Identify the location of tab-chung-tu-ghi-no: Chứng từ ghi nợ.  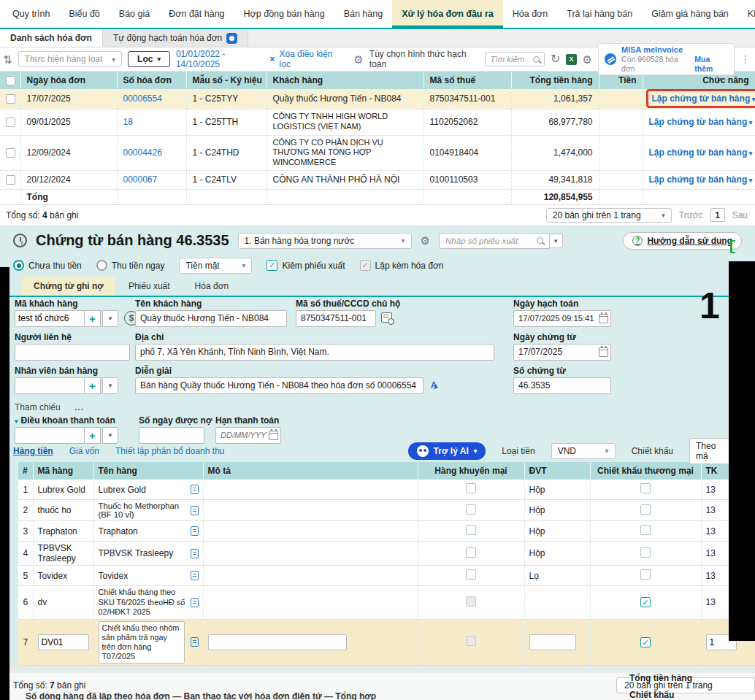
(69, 286).